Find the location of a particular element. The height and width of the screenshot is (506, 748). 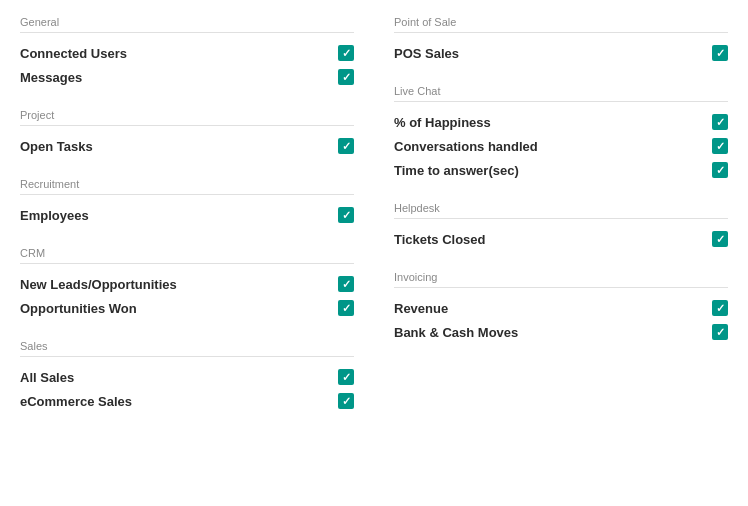

section-project: ProjectOpen Tasks is located at coordinates (187, 134).